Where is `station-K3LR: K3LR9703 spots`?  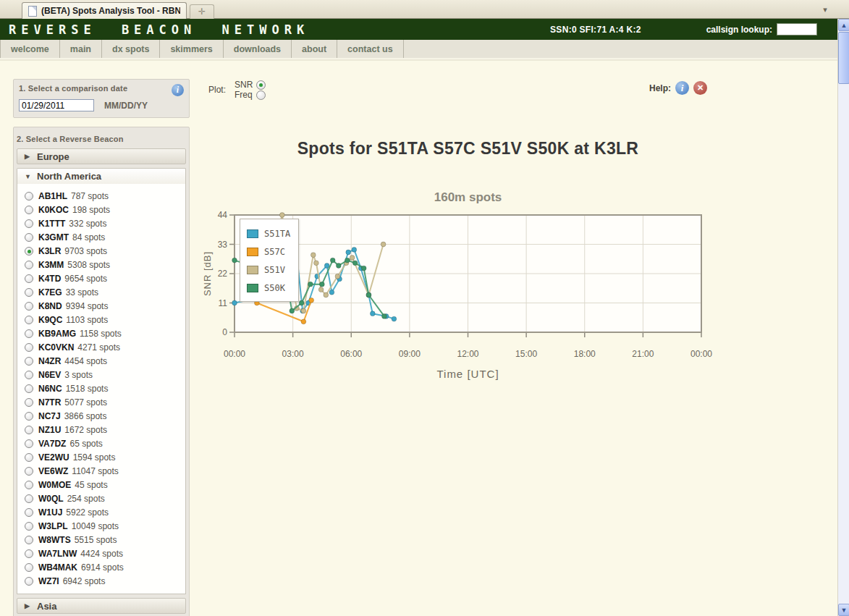 station-K3LR: K3LR9703 spots is located at coordinates (101, 250).